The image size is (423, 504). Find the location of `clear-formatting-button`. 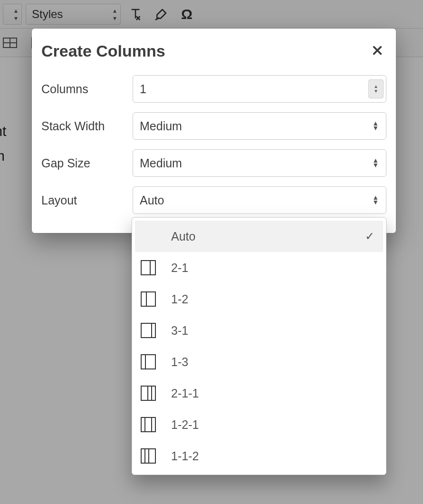

clear-formatting-button is located at coordinates (135, 14).